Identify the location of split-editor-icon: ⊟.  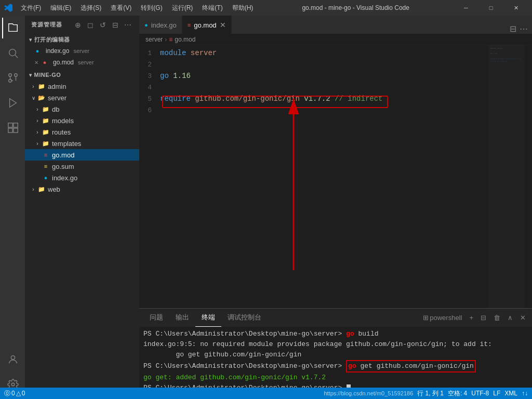
(513, 29).